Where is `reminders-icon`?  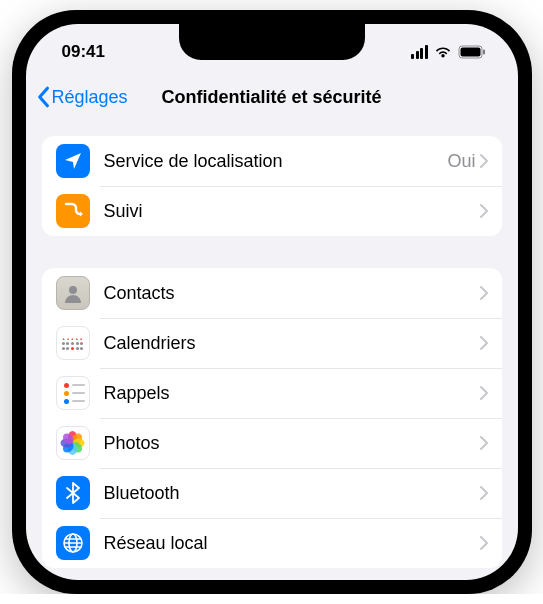
reminders-icon is located at coordinates (73, 393).